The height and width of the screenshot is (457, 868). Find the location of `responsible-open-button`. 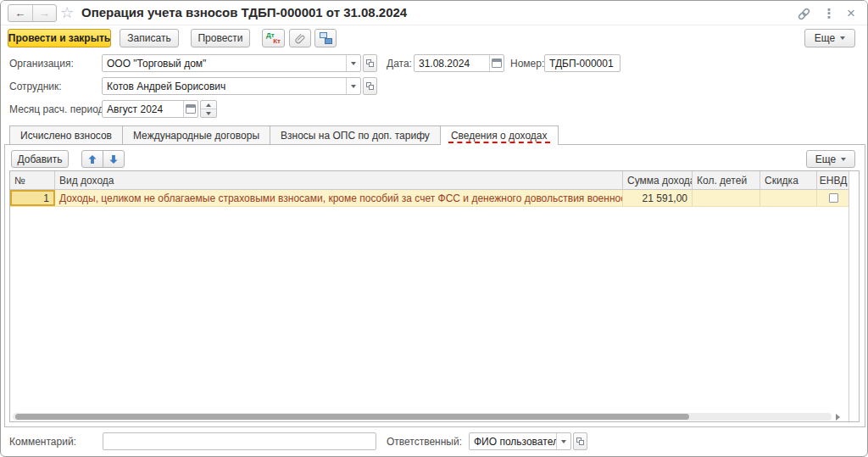

responsible-open-button is located at coordinates (580, 441).